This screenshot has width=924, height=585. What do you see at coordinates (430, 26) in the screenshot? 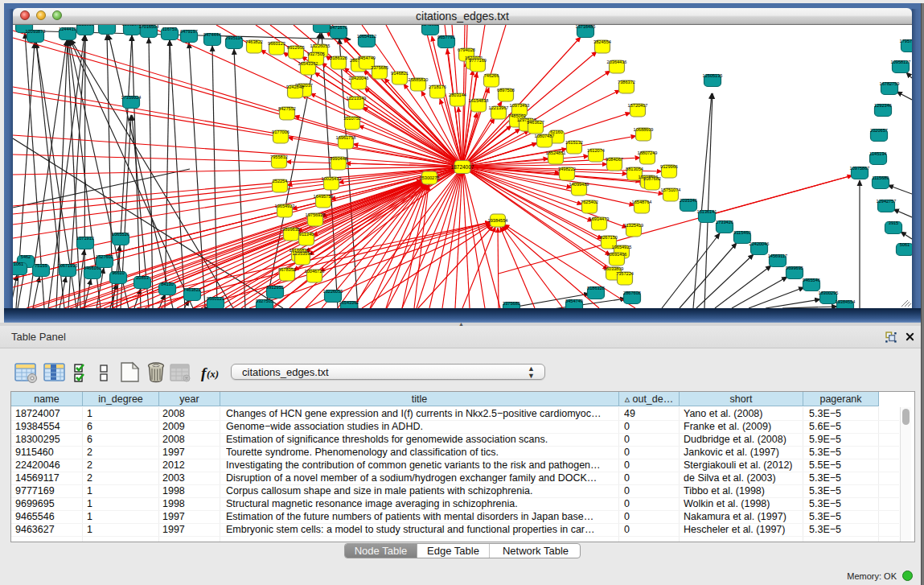
I see `svg-text: 9245652` at bounding box center [430, 26].